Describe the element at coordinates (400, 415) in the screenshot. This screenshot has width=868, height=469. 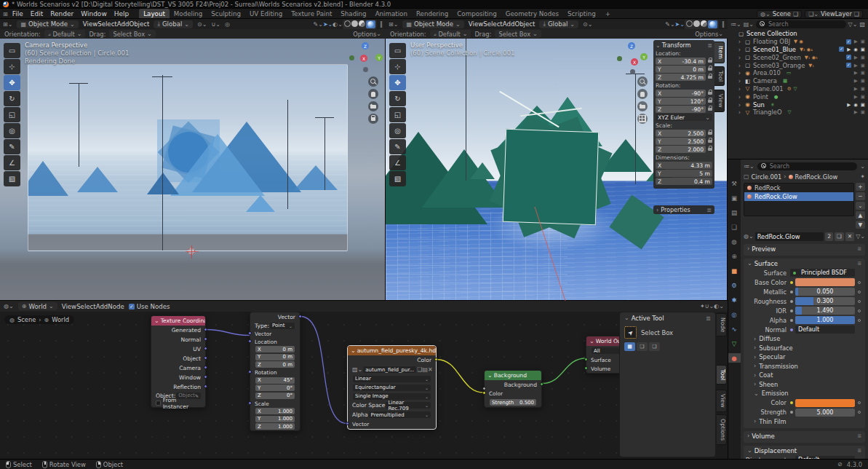
I see `alpha-dropdown: Premultiplied⌄` at that location.